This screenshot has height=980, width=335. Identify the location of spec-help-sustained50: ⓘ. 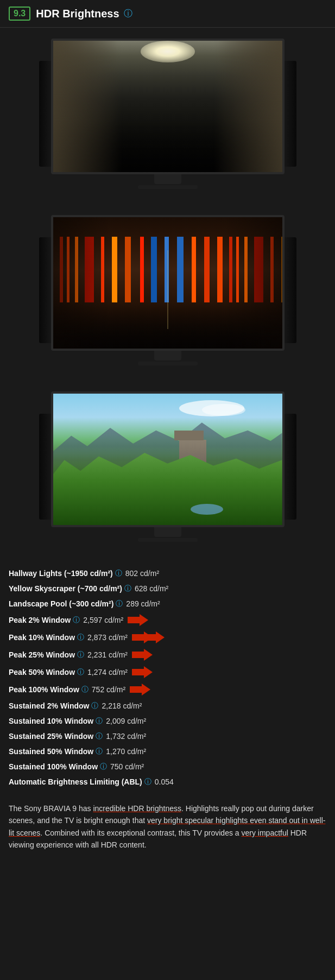
(99, 751).